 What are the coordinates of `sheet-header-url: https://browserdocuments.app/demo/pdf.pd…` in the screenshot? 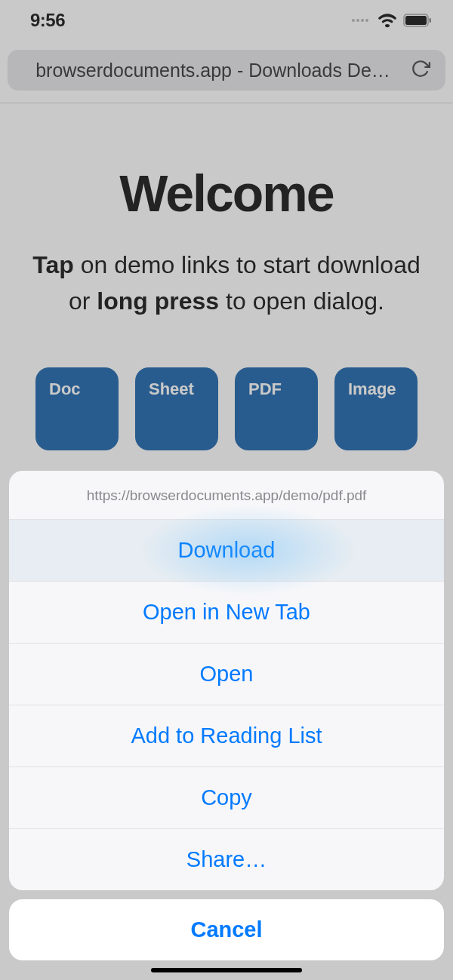 It's located at (226, 495).